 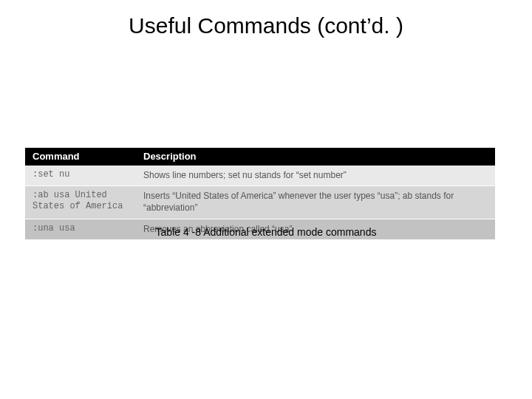 What do you see at coordinates (316, 157) in the screenshot?
I see `column-header-description: Description` at bounding box center [316, 157].